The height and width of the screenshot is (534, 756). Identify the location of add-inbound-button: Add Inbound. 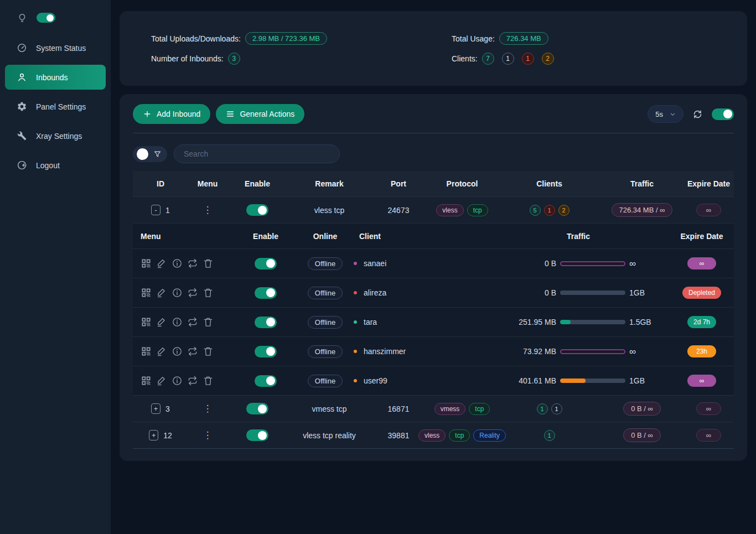
(172, 114).